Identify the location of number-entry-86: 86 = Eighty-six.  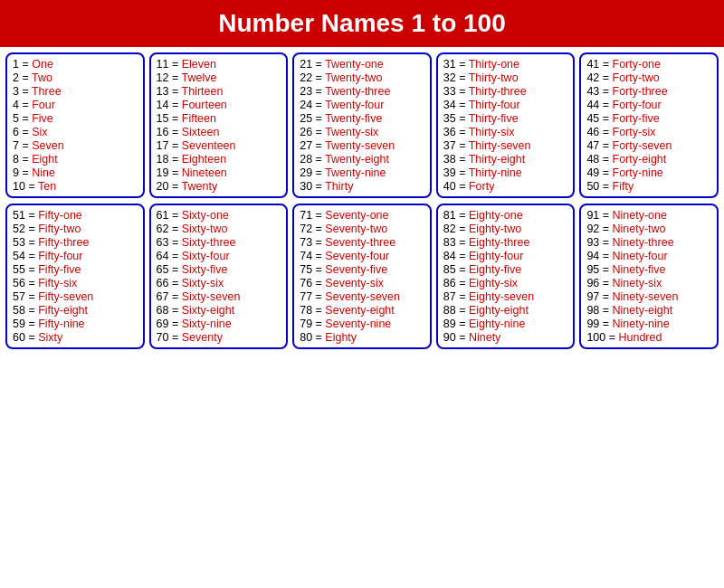
(506, 283).